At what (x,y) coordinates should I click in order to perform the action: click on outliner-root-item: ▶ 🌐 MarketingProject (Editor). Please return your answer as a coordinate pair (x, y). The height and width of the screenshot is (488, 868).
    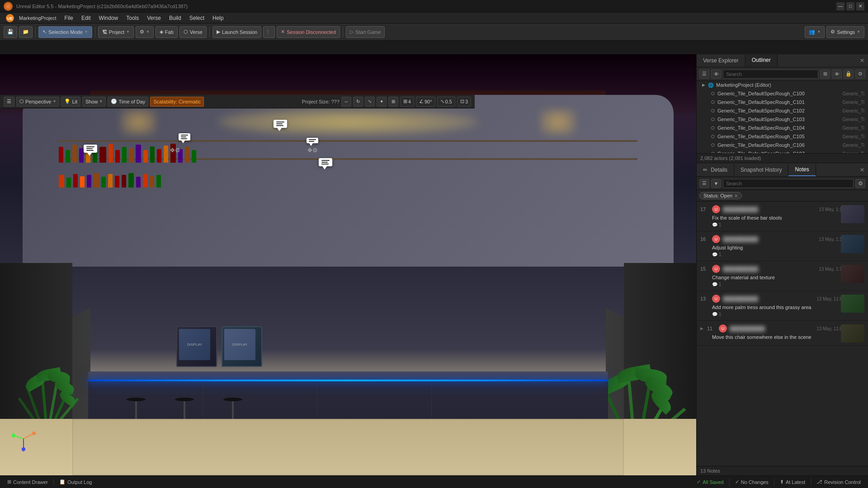
    Looking at the image, I should click on (782, 85).